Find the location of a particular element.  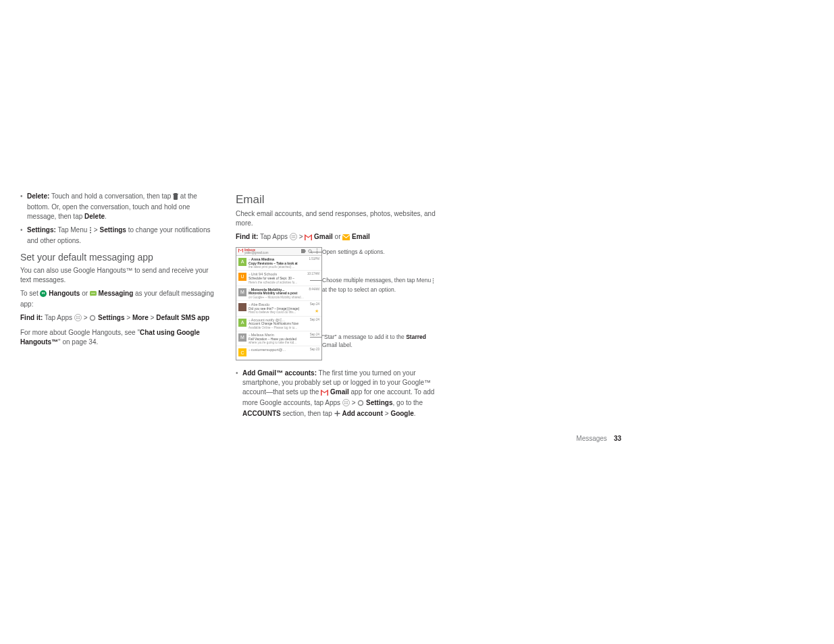

mail-sender: customersupport@... is located at coordinates (269, 350).